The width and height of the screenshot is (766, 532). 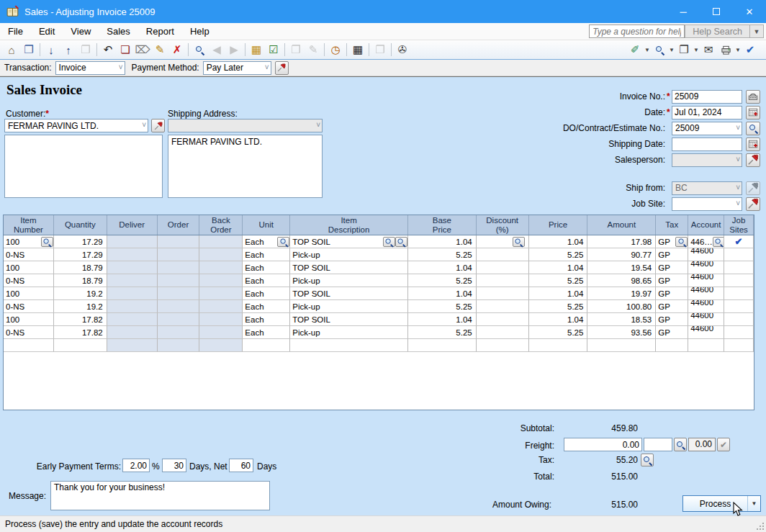 What do you see at coordinates (160, 32) in the screenshot?
I see `menu-report: Report` at bounding box center [160, 32].